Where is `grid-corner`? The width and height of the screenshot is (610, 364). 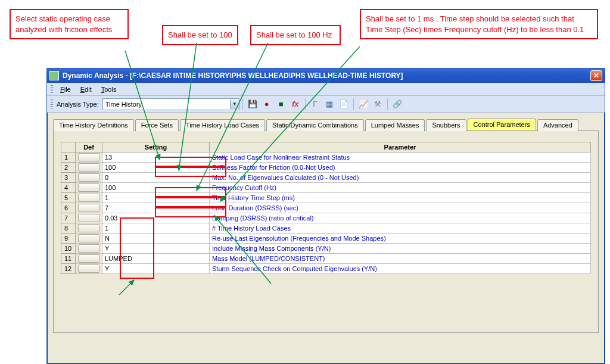
grid-corner is located at coordinates (69, 148).